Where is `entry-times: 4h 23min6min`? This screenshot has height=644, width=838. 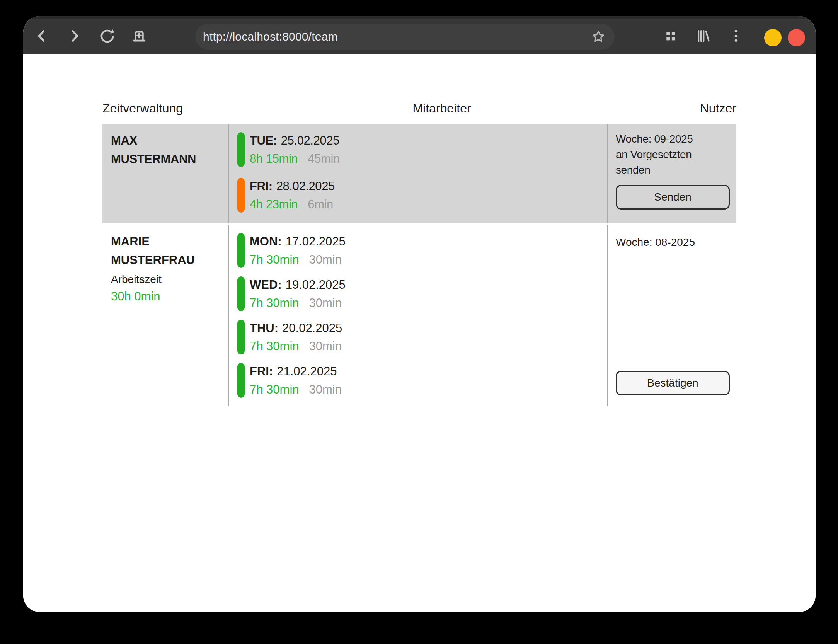
entry-times: 4h 23min6min is located at coordinates (292, 204).